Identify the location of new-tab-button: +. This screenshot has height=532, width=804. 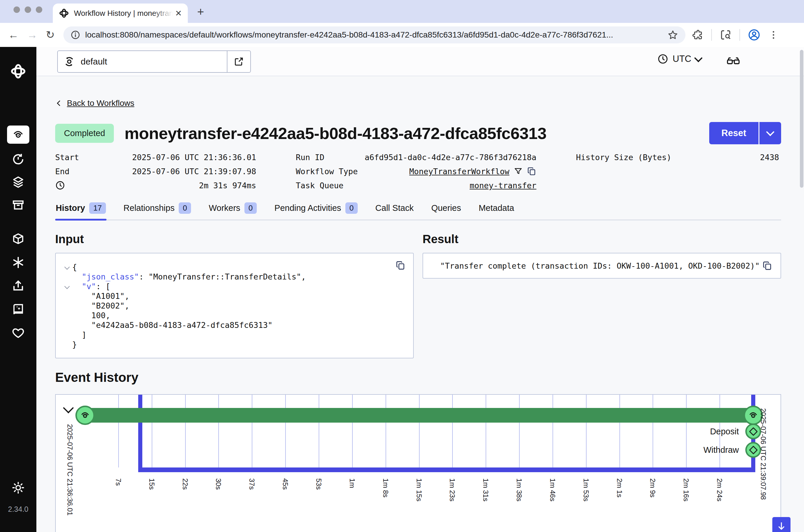
(201, 12).